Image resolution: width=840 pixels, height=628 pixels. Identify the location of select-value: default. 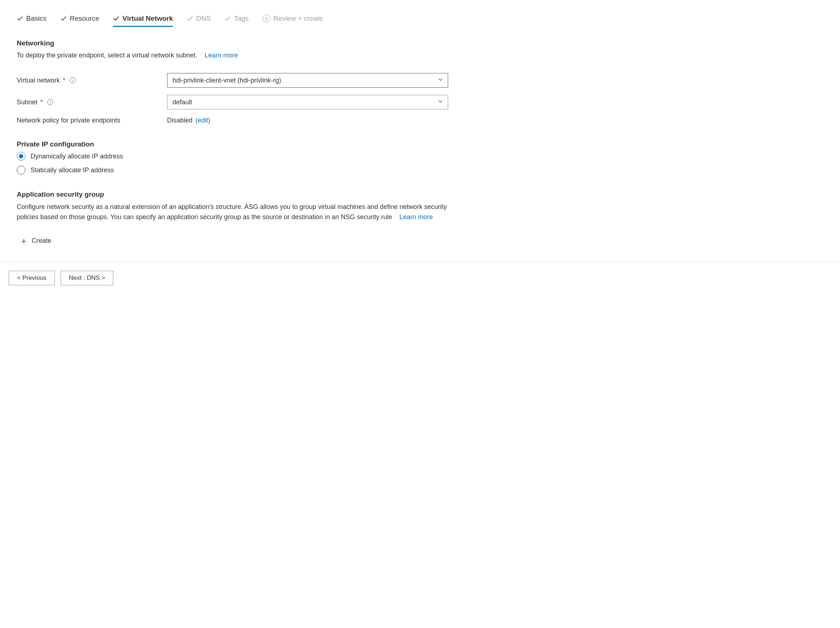
(182, 102).